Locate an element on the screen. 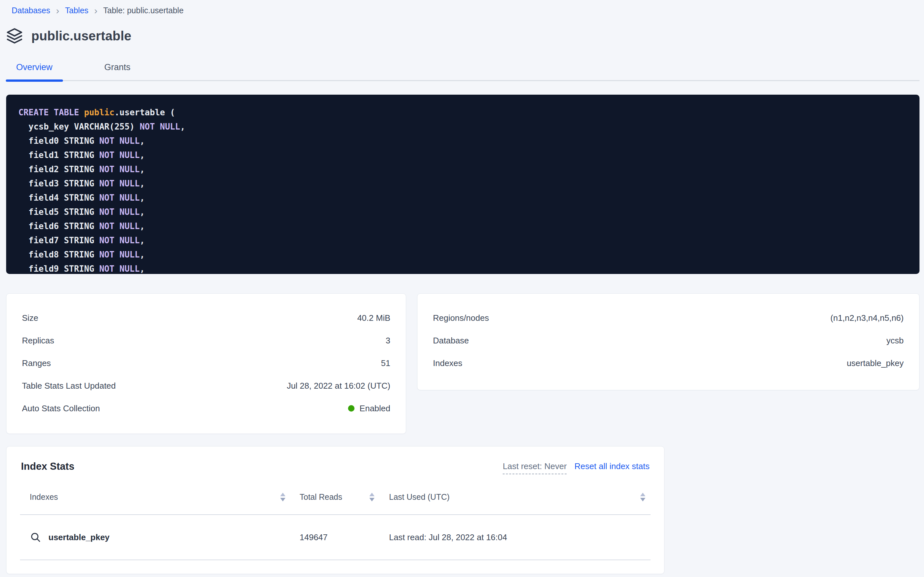 This screenshot has height=577, width=924. column-header-indexes: Indexes is located at coordinates (156, 497).